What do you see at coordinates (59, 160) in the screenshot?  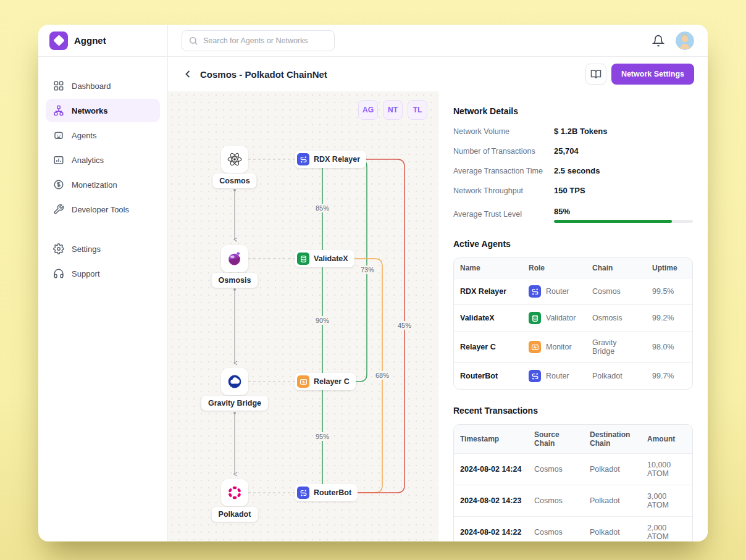 I see `bar-chart-icon` at bounding box center [59, 160].